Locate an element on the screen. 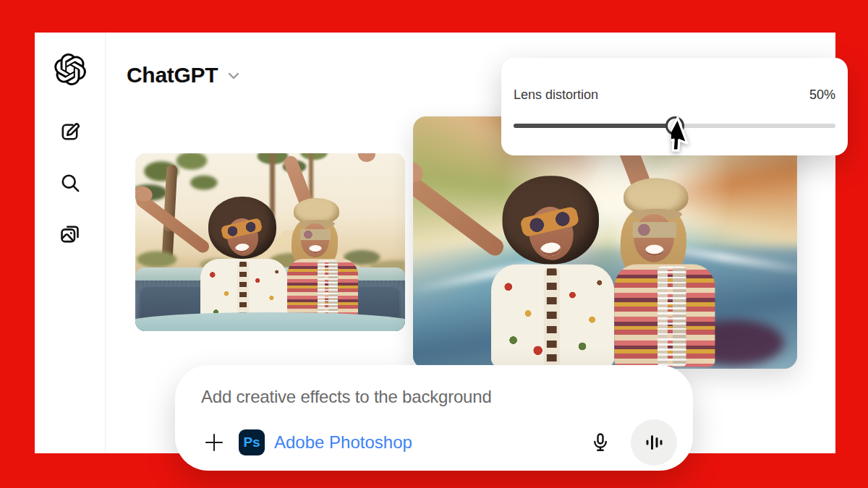  new-chat-icon is located at coordinates (69, 132).